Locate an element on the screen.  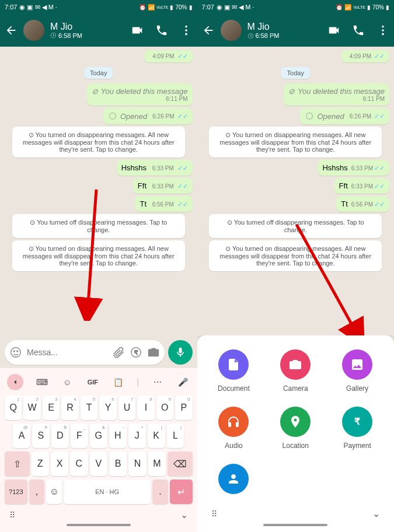
space-key: EN · HG is located at coordinates (107, 492).